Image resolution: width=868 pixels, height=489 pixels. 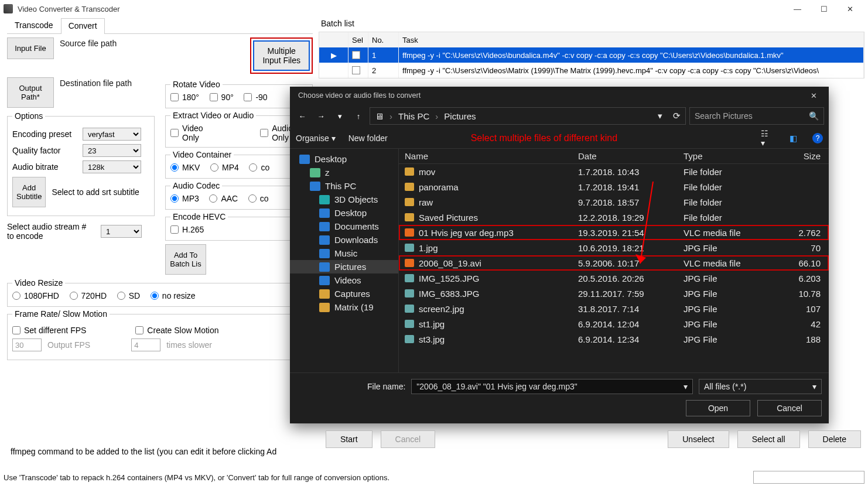 What do you see at coordinates (129, 296) in the screenshot?
I see `resize-sd-radio: SD` at bounding box center [129, 296].